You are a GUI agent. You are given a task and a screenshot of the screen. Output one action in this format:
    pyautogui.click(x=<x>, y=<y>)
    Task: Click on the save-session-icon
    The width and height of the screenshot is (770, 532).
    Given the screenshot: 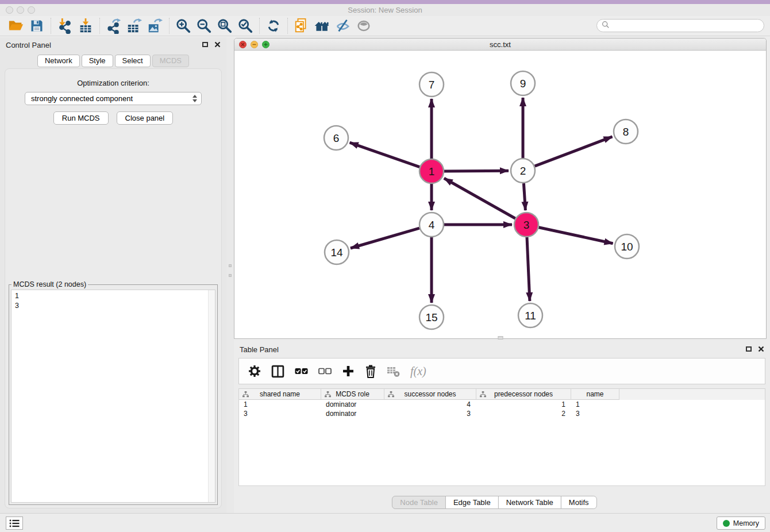 What is the action you would take?
    pyautogui.click(x=37, y=26)
    